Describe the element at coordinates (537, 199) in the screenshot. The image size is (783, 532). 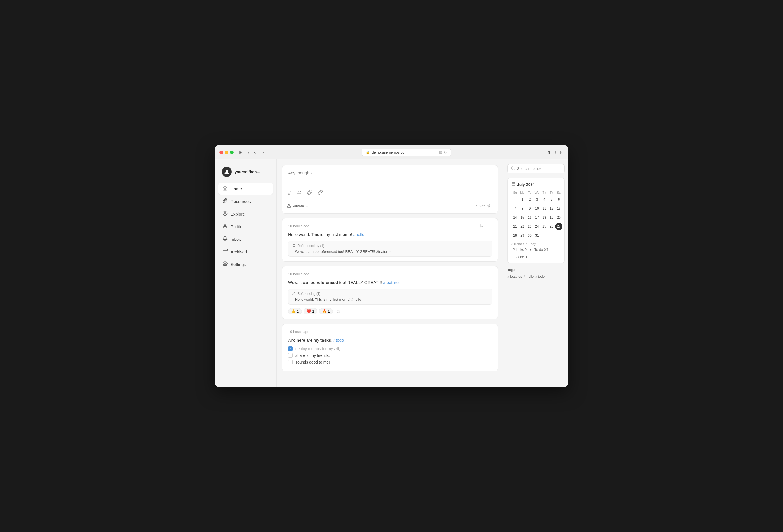
I see `calendar-day: 3` at that location.